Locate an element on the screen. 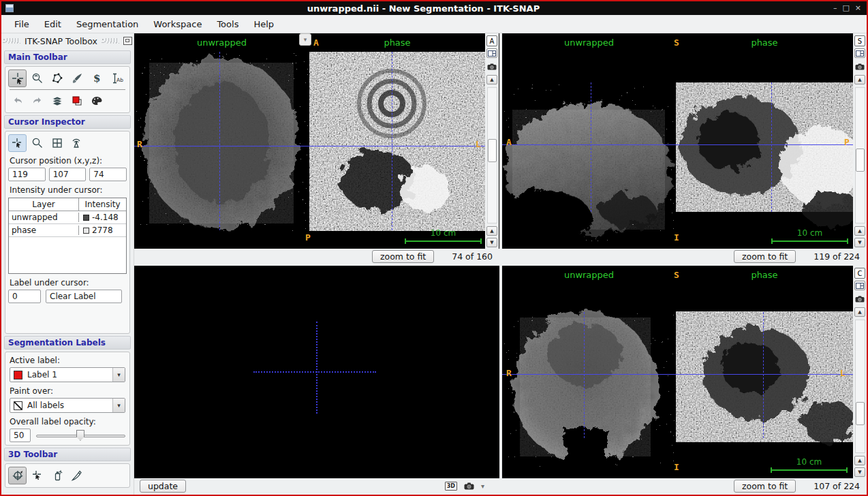  panel-key-button: S is located at coordinates (860, 41).